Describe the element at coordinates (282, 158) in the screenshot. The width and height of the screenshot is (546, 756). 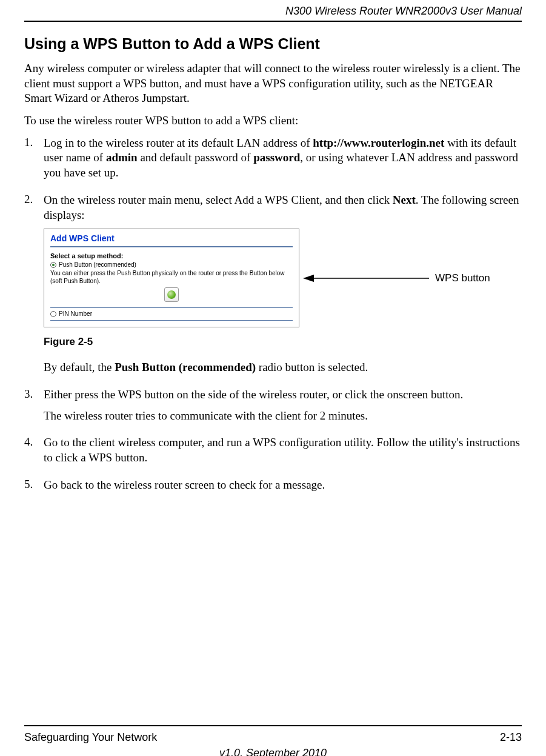
I see `step-1-text: Log in to the wireless router at its def…` at that location.